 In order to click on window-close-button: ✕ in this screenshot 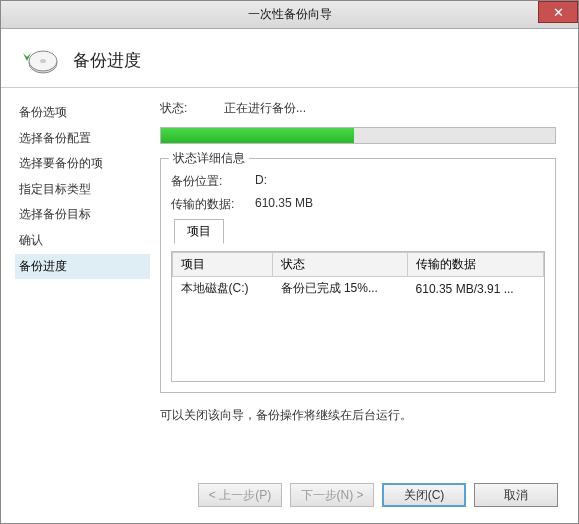, I will do `click(558, 12)`.